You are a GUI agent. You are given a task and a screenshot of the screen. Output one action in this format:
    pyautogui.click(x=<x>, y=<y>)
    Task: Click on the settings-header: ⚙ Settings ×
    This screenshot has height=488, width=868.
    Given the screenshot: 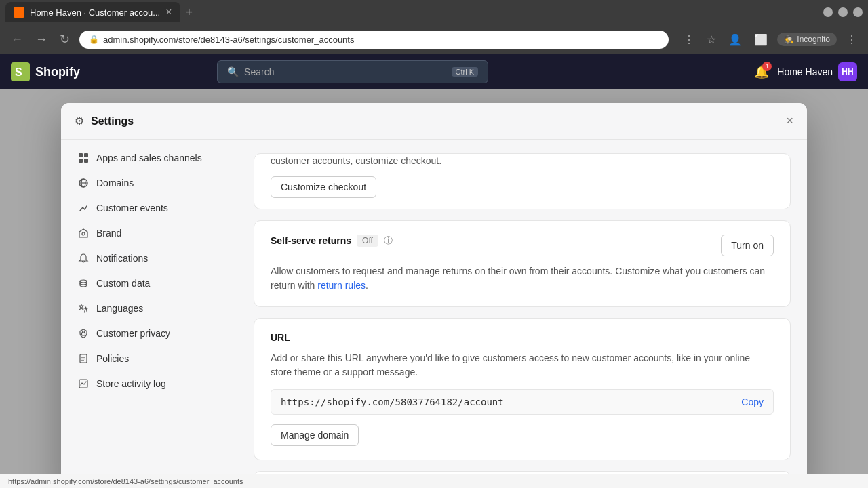 What is the action you would take?
    pyautogui.click(x=434, y=121)
    